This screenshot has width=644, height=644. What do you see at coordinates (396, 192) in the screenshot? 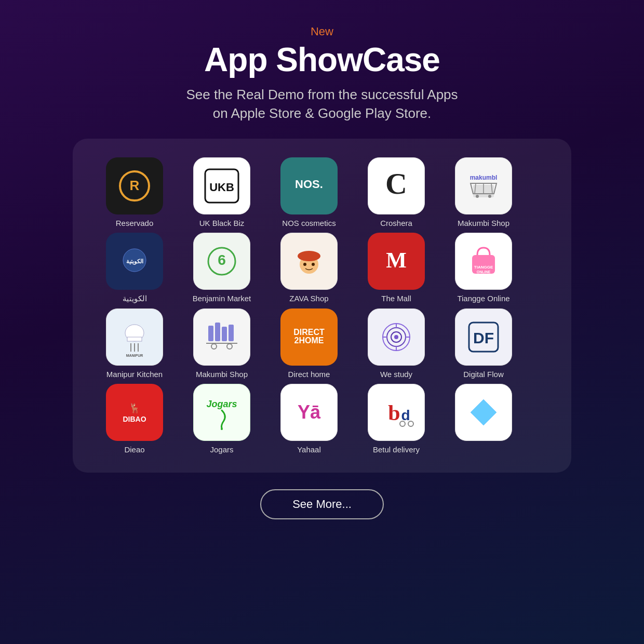
I see `app-item-croshera: C Croshera` at bounding box center [396, 192].